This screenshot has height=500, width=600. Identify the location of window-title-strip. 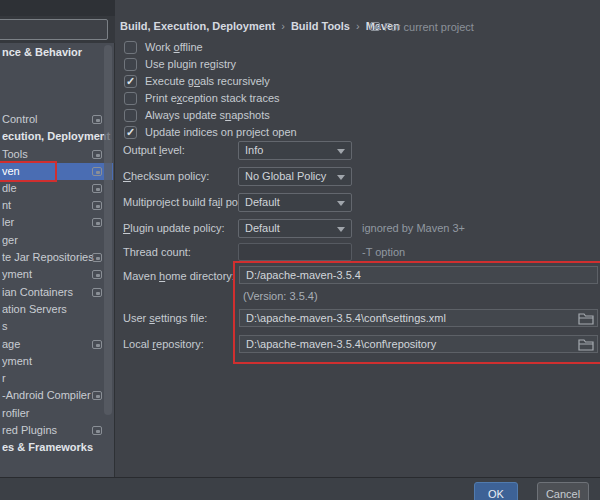
(58, 8).